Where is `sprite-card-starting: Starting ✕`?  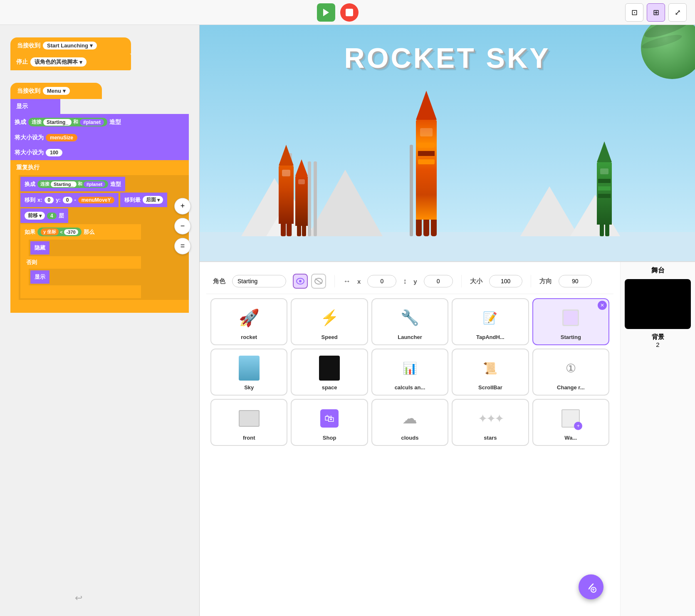
sprite-card-starting: Starting ✕ is located at coordinates (571, 322).